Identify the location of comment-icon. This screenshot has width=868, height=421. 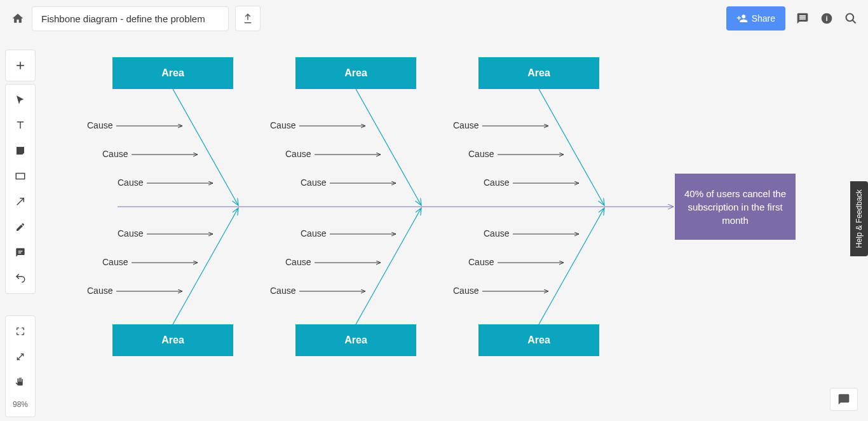
(803, 18).